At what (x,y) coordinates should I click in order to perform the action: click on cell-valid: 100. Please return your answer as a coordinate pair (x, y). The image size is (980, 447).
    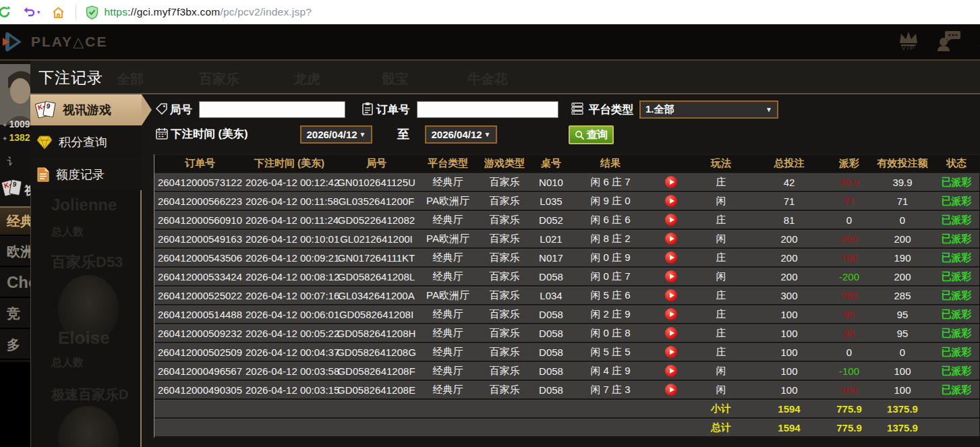
    Looking at the image, I should click on (902, 371).